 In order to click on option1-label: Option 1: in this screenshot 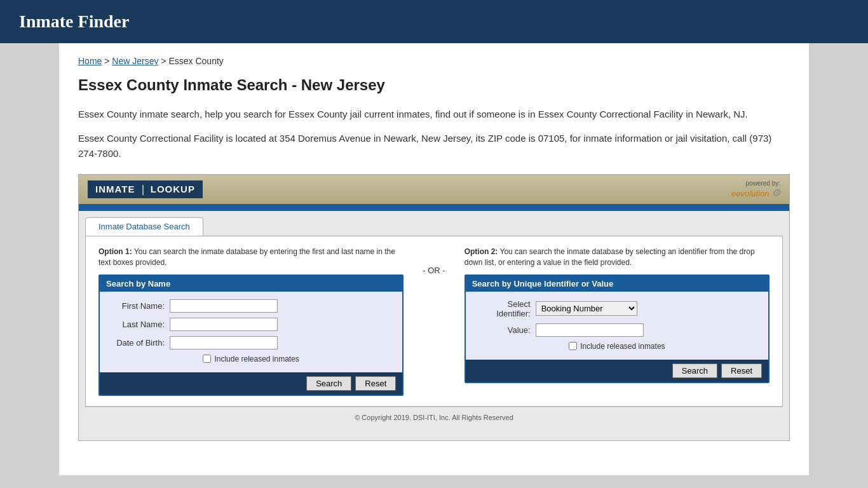, I will do `click(116, 252)`.